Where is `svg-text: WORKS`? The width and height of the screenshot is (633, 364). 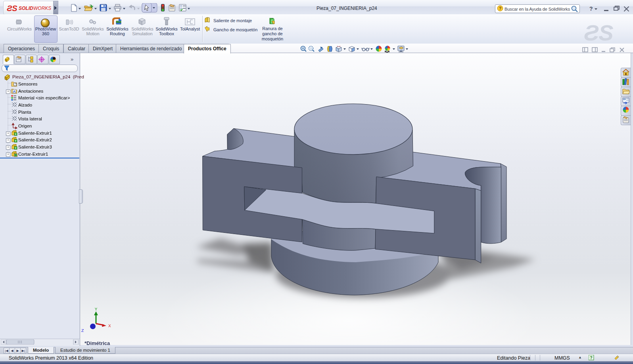
svg-text: WORKS is located at coordinates (42, 8).